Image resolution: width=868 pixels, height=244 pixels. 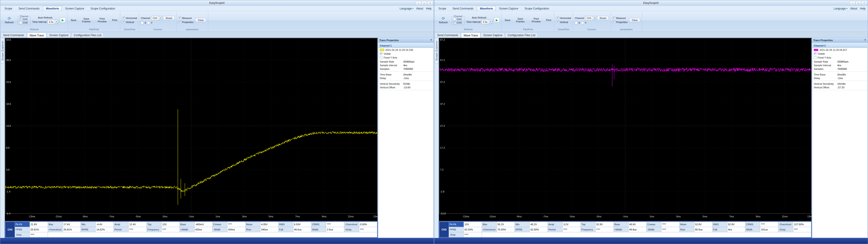 What do you see at coordinates (493, 35) in the screenshot?
I see `tab-screen-capture: Screen Capture` at bounding box center [493, 35].